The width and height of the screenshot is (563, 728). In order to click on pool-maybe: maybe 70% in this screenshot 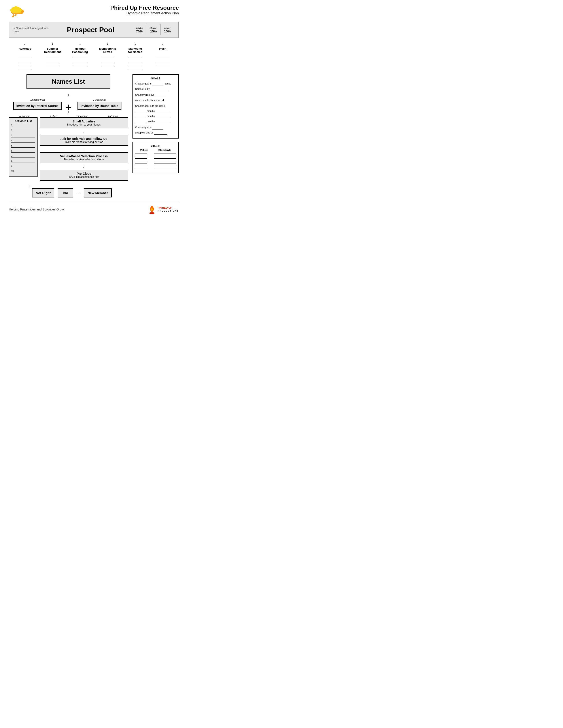, I will do `click(139, 30)`.